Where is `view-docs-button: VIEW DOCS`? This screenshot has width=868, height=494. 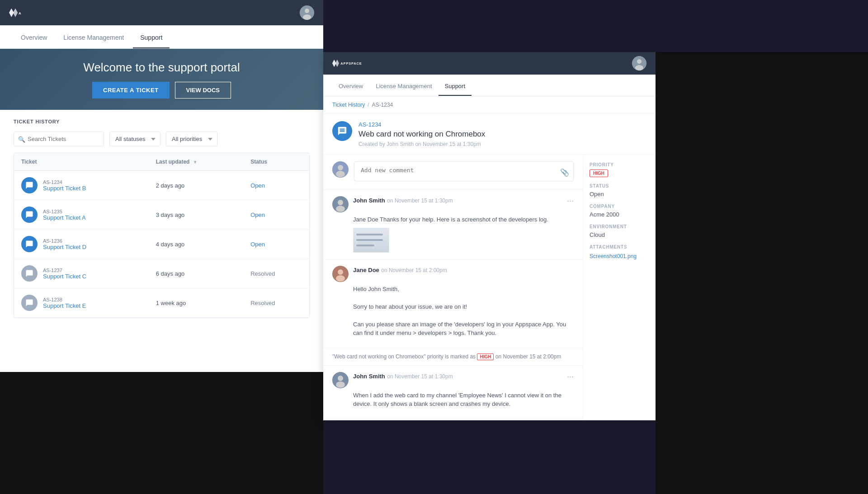 view-docs-button: VIEW DOCS is located at coordinates (203, 90).